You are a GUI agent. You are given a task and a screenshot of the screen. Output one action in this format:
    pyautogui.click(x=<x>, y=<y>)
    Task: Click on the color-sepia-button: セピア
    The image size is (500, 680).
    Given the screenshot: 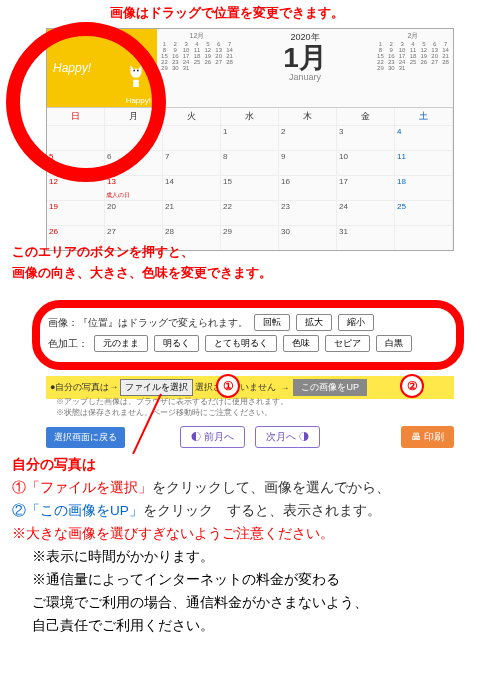 What is the action you would take?
    pyautogui.click(x=348, y=344)
    